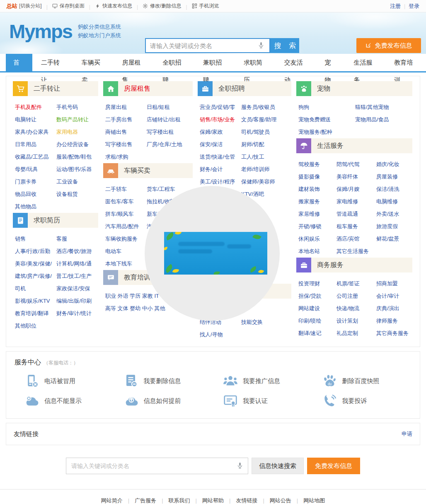 This screenshot has height=504, width=426. I want to click on footer-link-5: 网站公告, so click(281, 500).